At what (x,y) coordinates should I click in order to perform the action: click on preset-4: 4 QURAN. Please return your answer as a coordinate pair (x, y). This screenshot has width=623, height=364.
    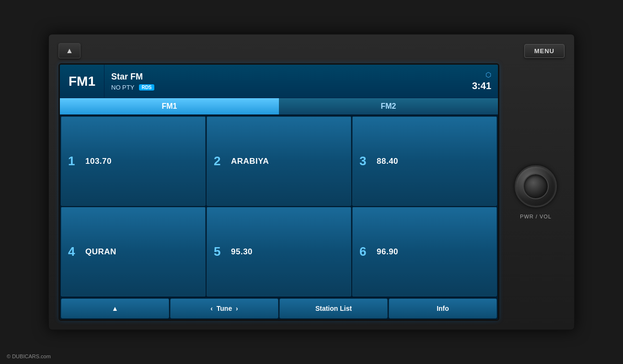
    Looking at the image, I should click on (133, 252).